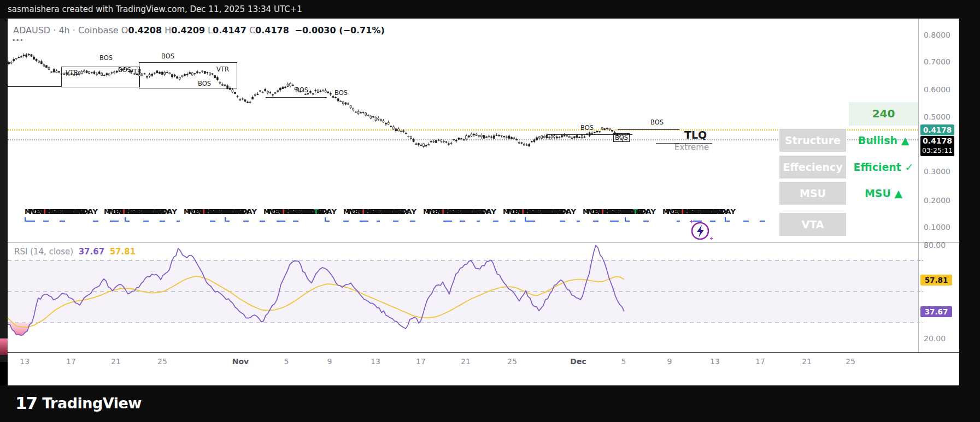 The height and width of the screenshot is (422, 980). What do you see at coordinates (116, 361) in the screenshot?
I see `time-tick-21: 21` at bounding box center [116, 361].